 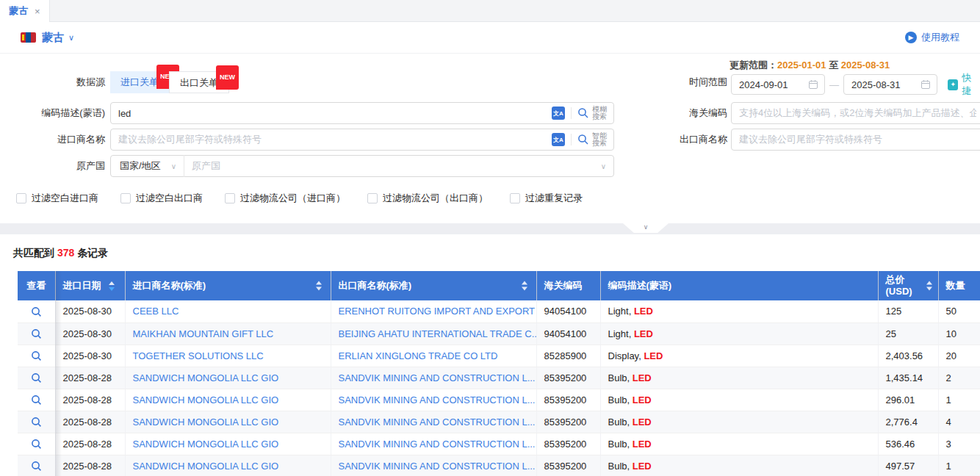 What do you see at coordinates (199, 82) in the screenshot?
I see `tab-export-declaration: 出口关单 NEW` at bounding box center [199, 82].